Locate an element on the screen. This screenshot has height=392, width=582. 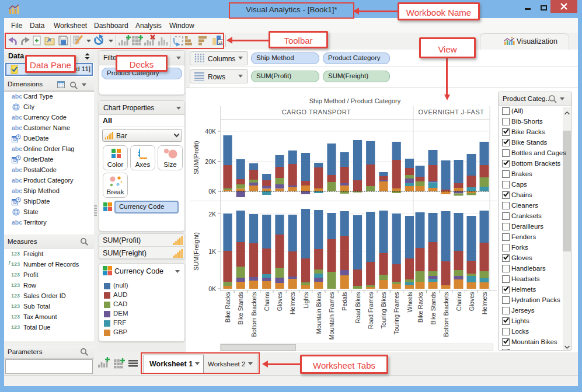
svg-text: 20K is located at coordinates (210, 162).